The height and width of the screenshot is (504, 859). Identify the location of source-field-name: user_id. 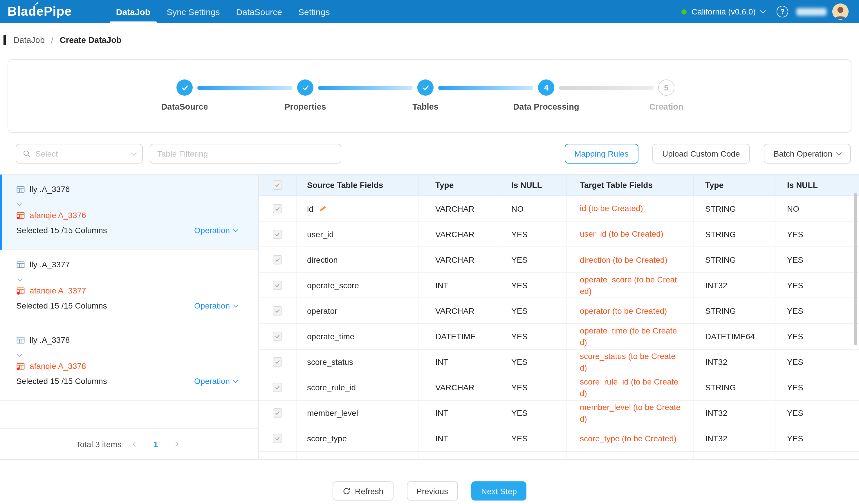
(320, 234).